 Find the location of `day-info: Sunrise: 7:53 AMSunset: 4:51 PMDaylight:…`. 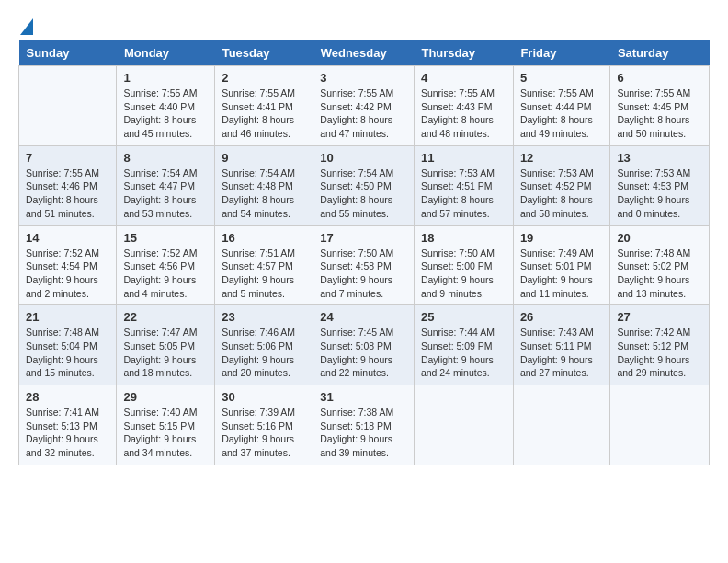

day-info: Sunrise: 7:53 AMSunset: 4:51 PMDaylight:… is located at coordinates (463, 193).